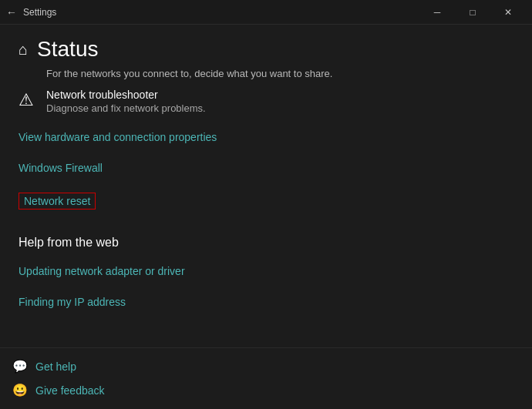 The image size is (532, 409). I want to click on windows-firewall-link: Windows Firewall, so click(60, 168).